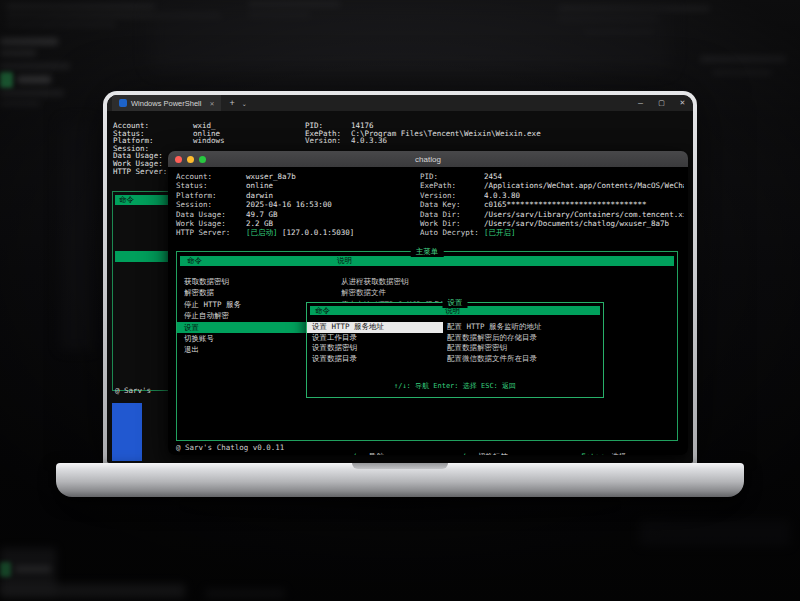 The width and height of the screenshot is (800, 601). Describe the element at coordinates (662, 448) in the screenshot. I see `key-hint: ESC:返回` at that location.